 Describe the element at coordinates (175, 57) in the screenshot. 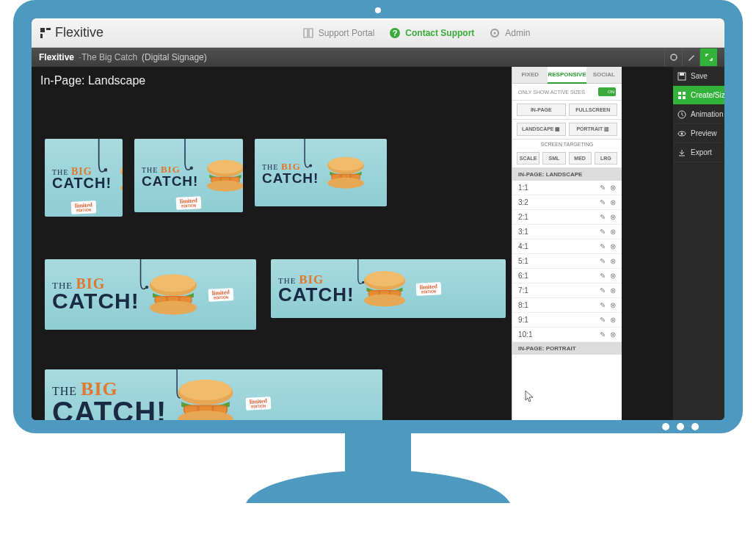

I see `crumb-context: (Digital Signage)` at that location.